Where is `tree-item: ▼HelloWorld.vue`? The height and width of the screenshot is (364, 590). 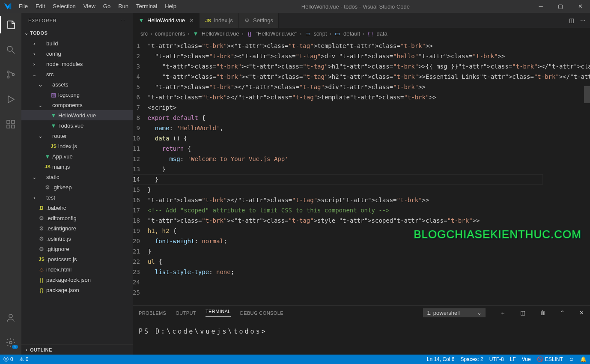 tree-item: ▼HelloWorld.vue is located at coordinates (77, 115).